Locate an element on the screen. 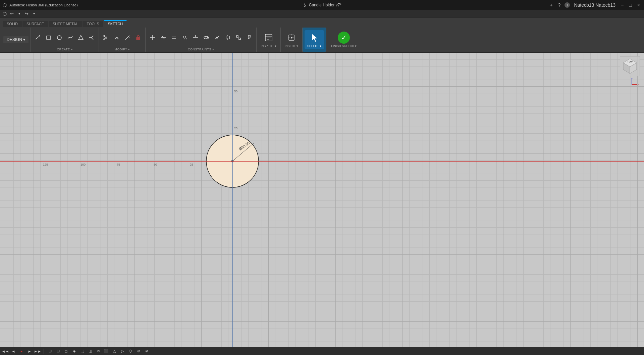 Image resolution: width=644 pixels, height=355 pixels. help-btn: ? is located at coordinates (559, 5).